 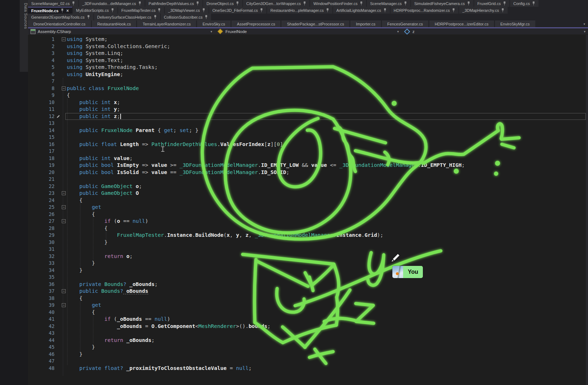 I want to click on tab-scenemanager-cs: SceneManager.cs, so click(x=388, y=4).